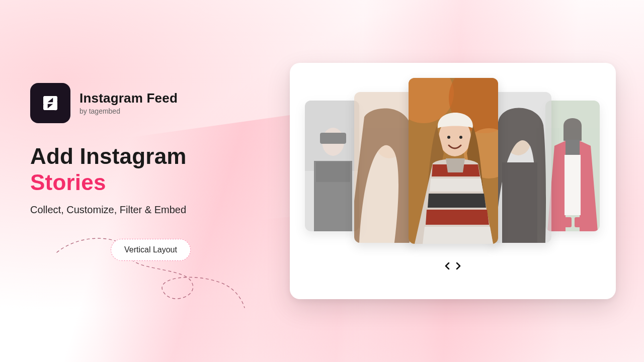 Image resolution: width=644 pixels, height=362 pixels. I want to click on headline-line1: Add Instagram, so click(109, 156).